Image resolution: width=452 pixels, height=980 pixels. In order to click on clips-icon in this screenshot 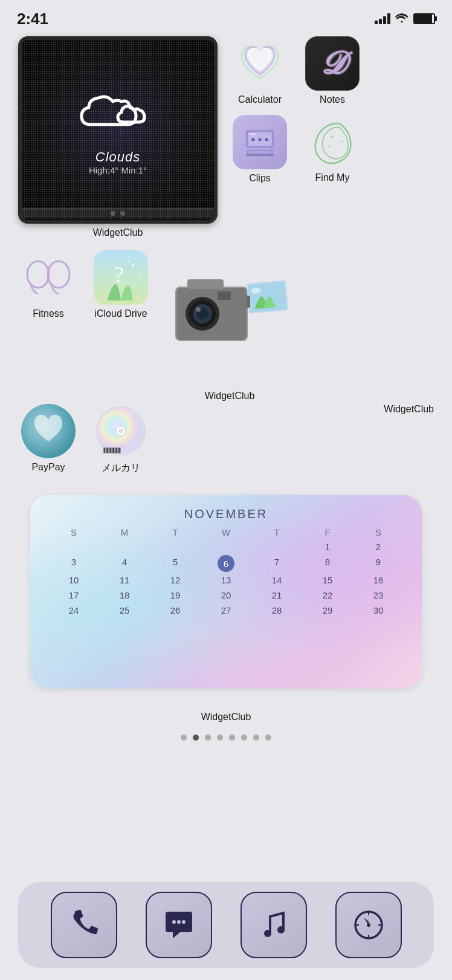, I will do `click(260, 142)`.